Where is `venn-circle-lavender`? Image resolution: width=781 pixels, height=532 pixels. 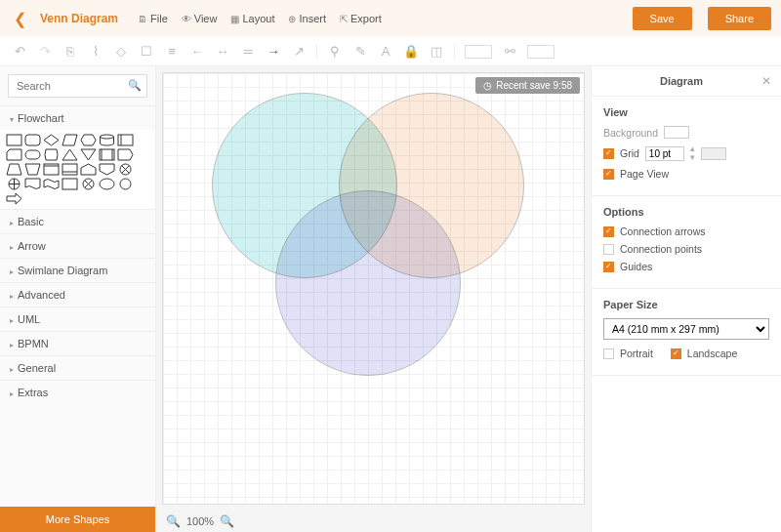
venn-circle-lavender is located at coordinates (368, 283).